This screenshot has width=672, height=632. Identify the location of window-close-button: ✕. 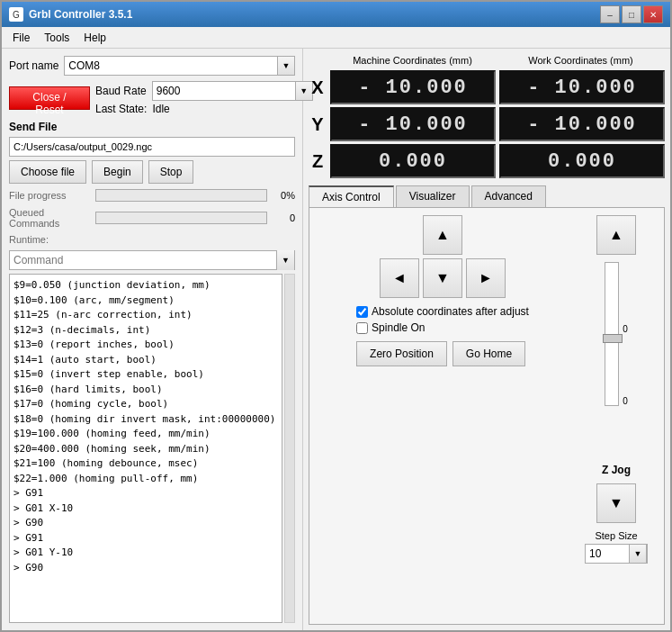
(653, 14).